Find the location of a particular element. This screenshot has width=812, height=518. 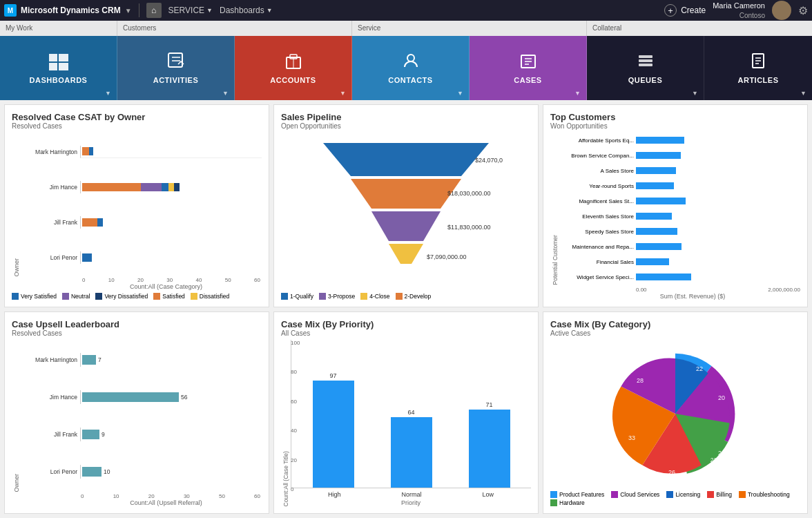

activities-icon is located at coordinates (176, 62).